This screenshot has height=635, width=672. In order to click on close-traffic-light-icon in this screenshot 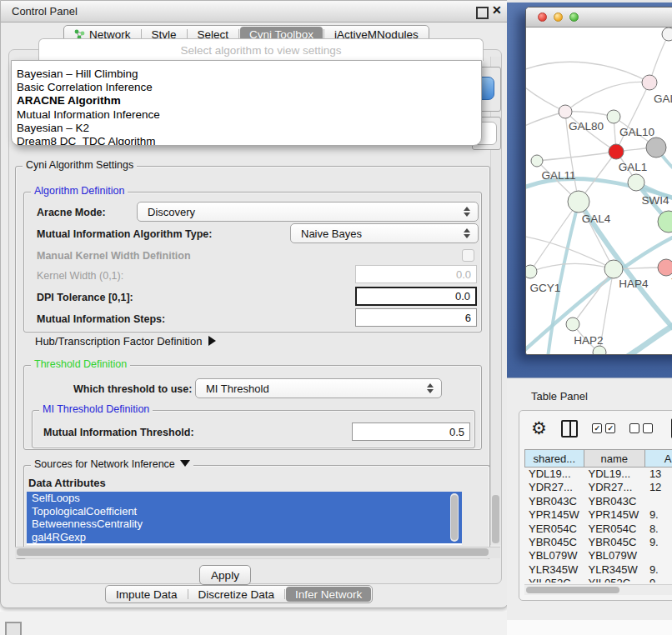, I will do `click(542, 17)`.